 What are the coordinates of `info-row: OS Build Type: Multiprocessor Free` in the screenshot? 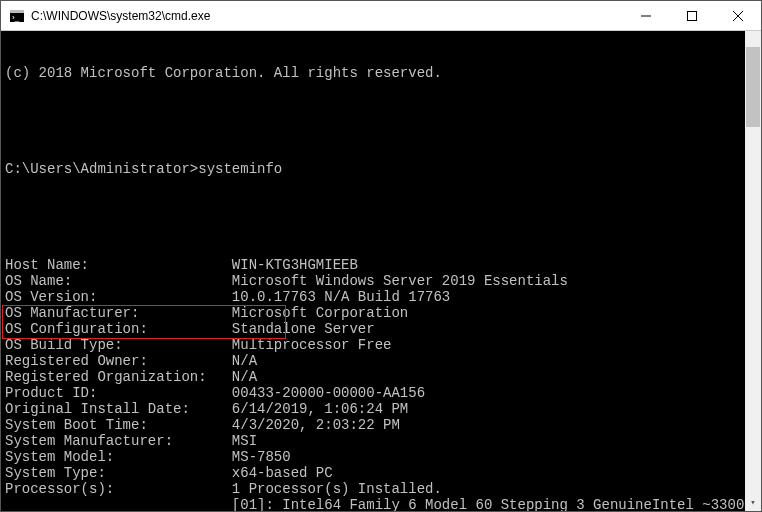 It's located at (381, 345).